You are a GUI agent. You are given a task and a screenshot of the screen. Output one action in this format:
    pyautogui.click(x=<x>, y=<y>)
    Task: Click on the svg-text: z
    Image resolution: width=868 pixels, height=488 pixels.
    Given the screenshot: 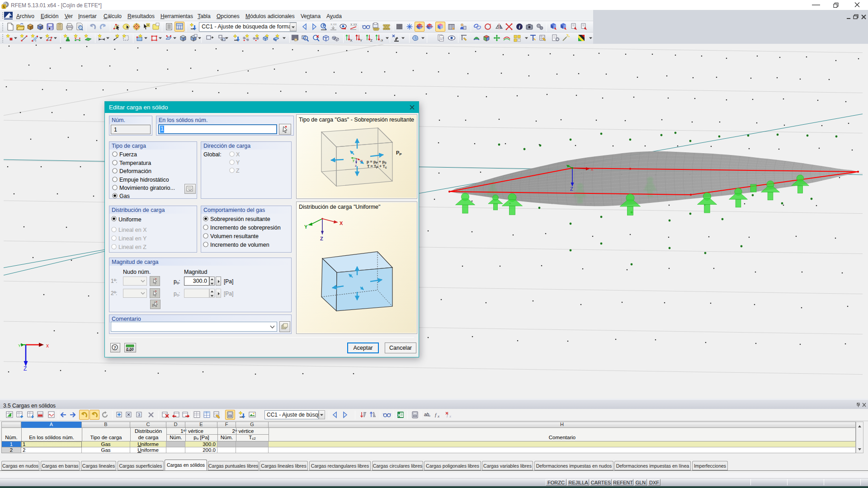 What is the action you would take?
    pyautogui.click(x=356, y=165)
    